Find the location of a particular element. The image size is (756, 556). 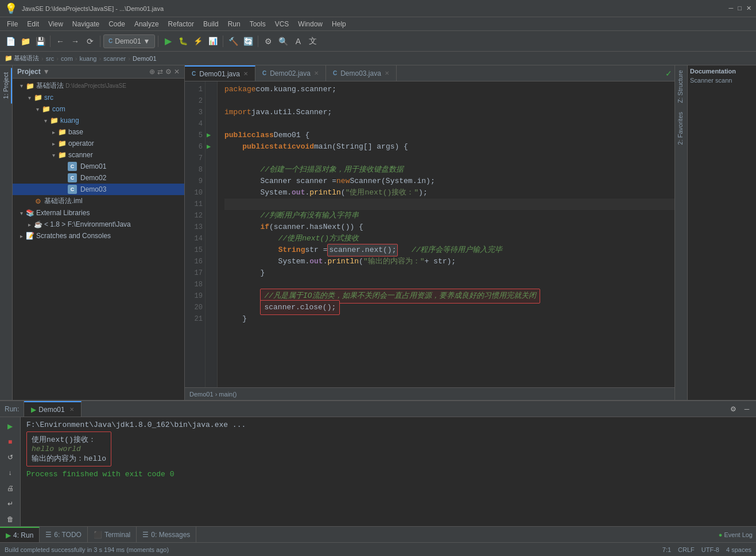

tree-item-scanner: ▾ 📁 scanner is located at coordinates (99, 155).